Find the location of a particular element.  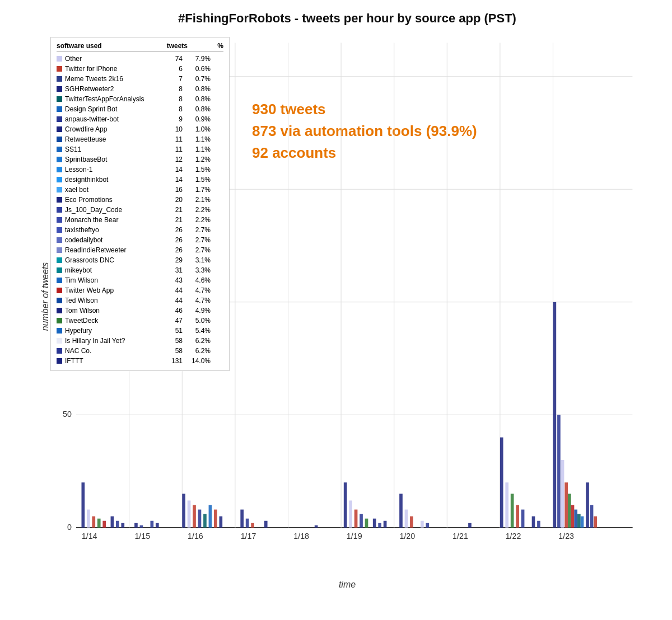

svg-text: 50 is located at coordinates (67, 414).